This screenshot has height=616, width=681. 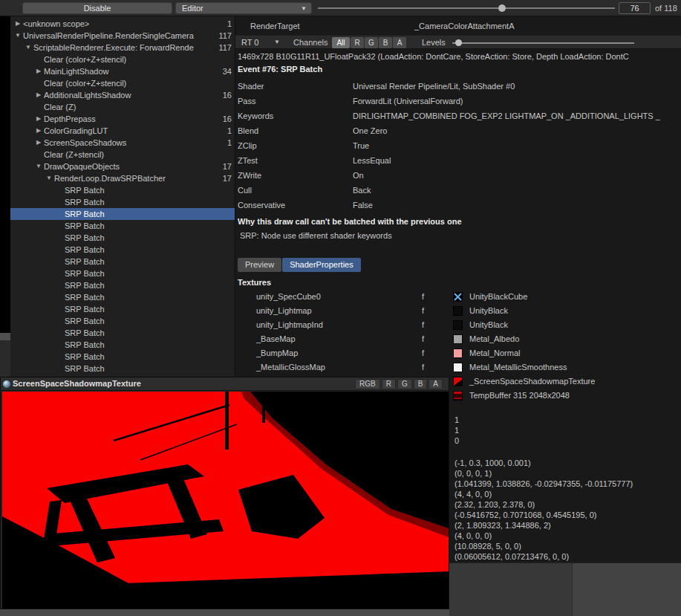 I want to click on frame-slider-thumb, so click(x=502, y=8).